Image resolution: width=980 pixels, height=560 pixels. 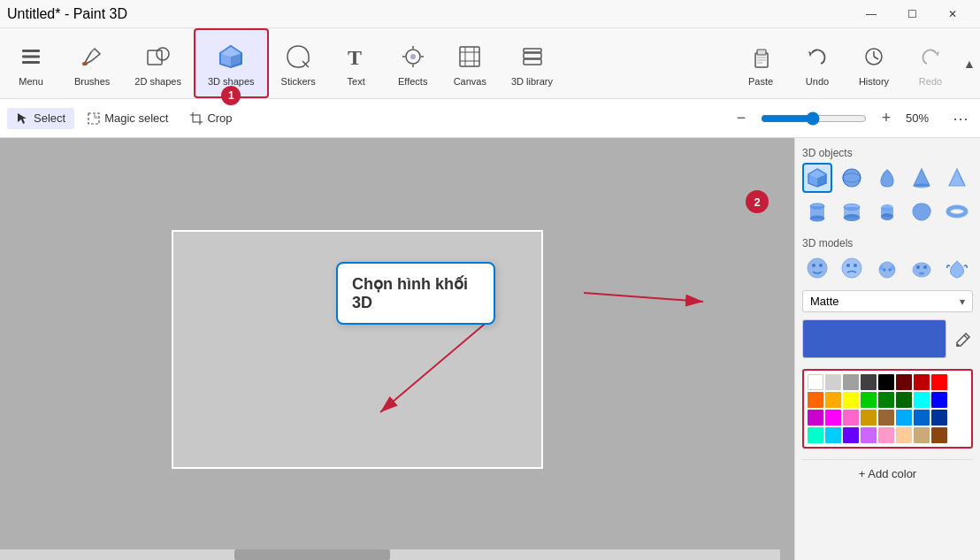 What do you see at coordinates (874, 339) in the screenshot?
I see `color-swatch` at bounding box center [874, 339].